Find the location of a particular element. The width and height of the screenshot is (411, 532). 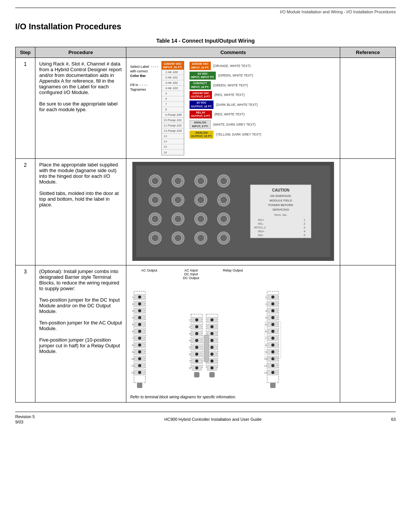

select-label-annotation: Select Label is located at coordinates (145, 67).